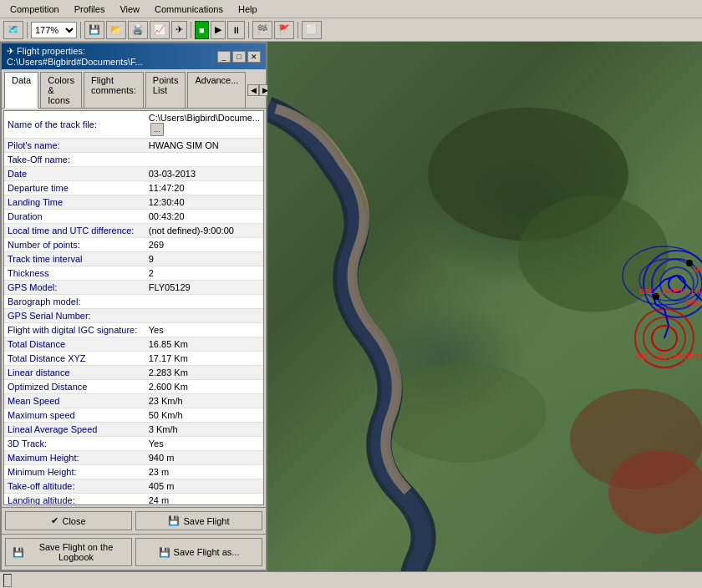  Describe the element at coordinates (247, 9) in the screenshot. I see `menu-help: Help` at that location.